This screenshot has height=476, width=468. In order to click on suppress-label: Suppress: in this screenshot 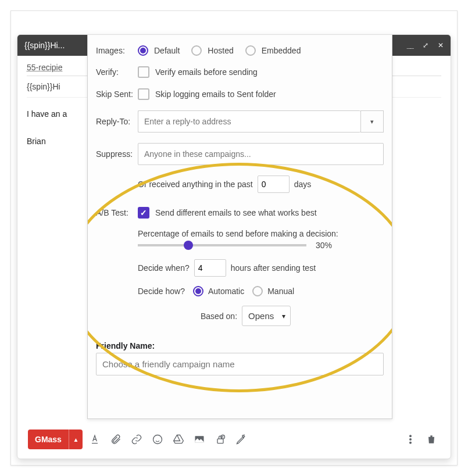, I will do `click(117, 154)`.